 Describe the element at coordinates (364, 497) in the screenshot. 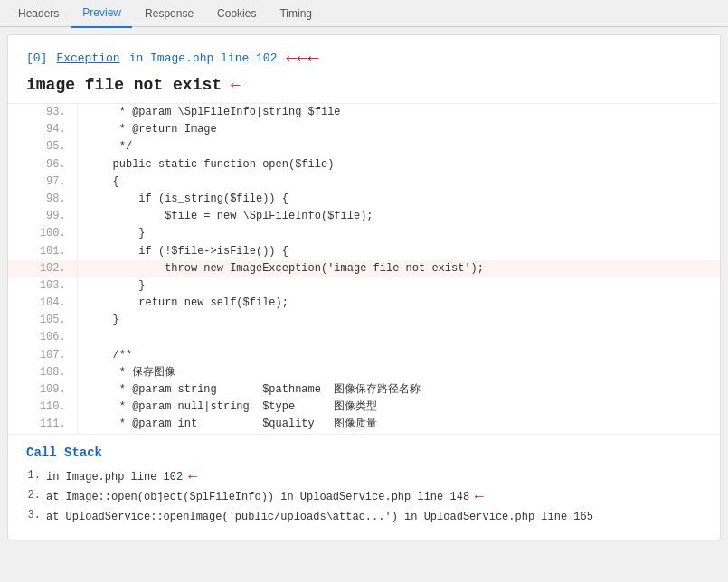

I see `list-item: 2.at Image::open(object(SplFileInfo)) in…` at that location.